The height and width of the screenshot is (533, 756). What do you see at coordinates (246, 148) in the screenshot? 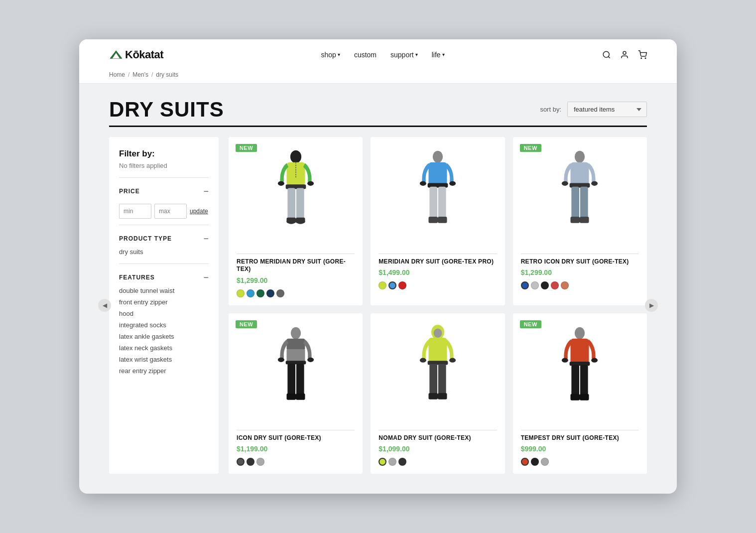
I see `new-badge-p1: NEW` at bounding box center [246, 148].